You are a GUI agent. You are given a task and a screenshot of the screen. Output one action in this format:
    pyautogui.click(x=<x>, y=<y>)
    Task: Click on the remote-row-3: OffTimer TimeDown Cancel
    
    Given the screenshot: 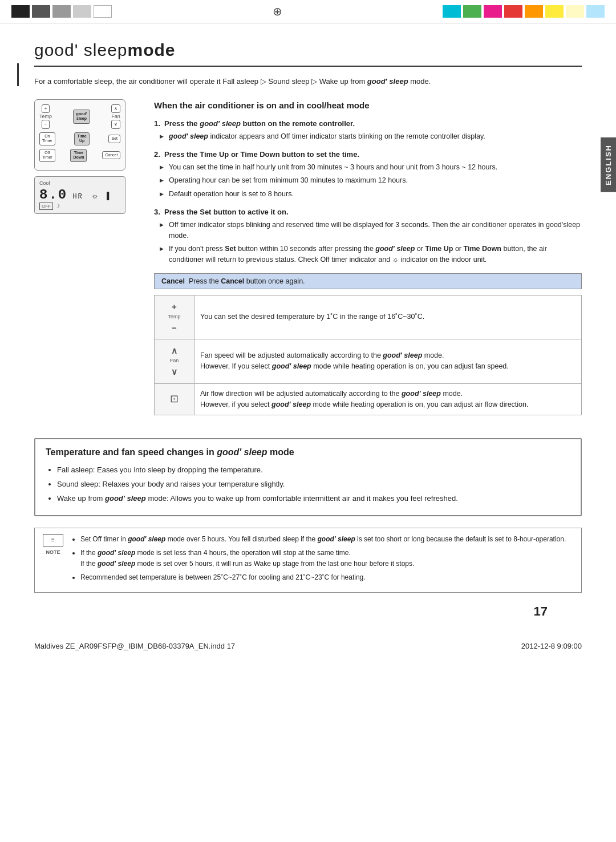 What is the action you would take?
    pyautogui.click(x=80, y=155)
    